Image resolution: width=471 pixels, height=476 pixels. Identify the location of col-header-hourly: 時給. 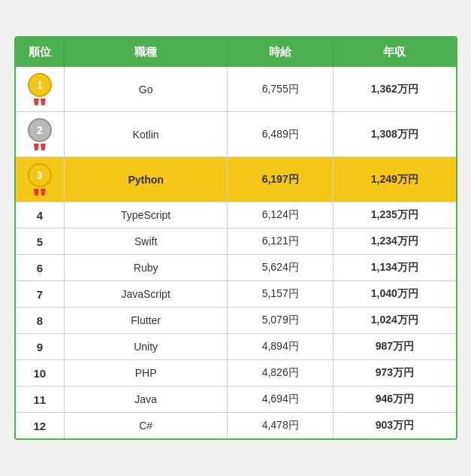
(281, 53).